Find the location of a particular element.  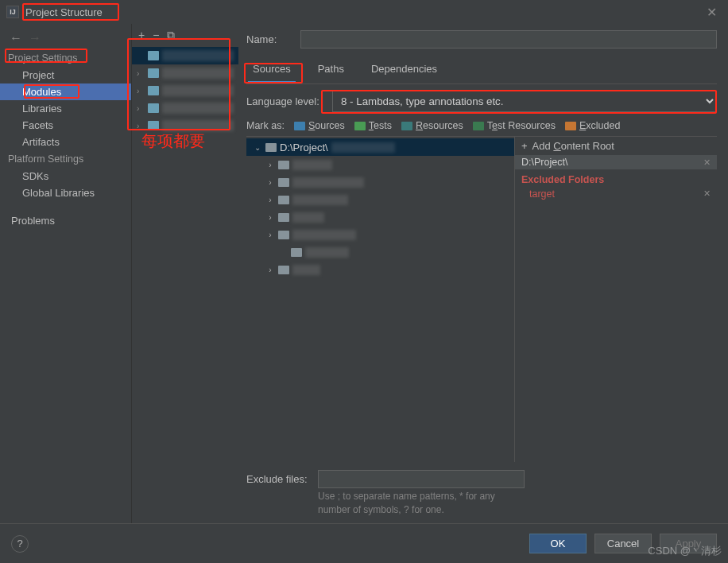

language-level-select: 8 - Lambdas, type annotations etc. is located at coordinates (525, 102).